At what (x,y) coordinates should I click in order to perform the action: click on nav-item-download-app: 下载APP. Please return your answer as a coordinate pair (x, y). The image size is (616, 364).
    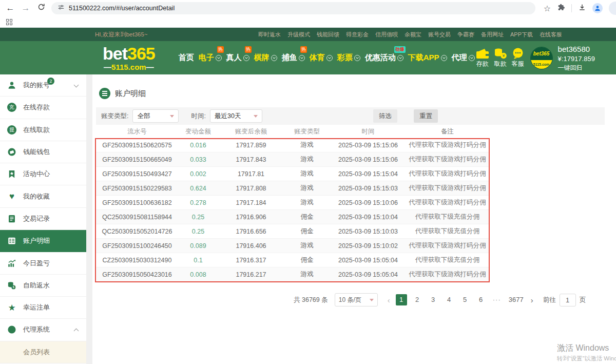
    Looking at the image, I should click on (428, 58).